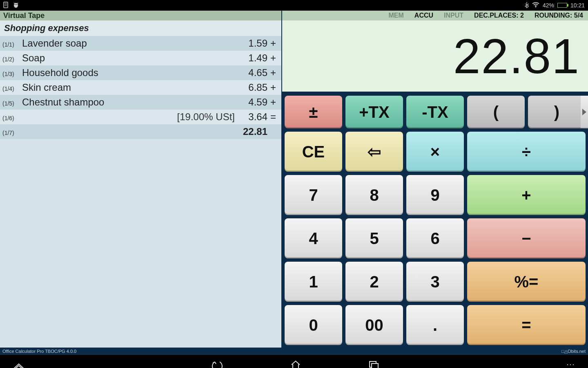  What do you see at coordinates (314, 325) in the screenshot?
I see `key-0: 0` at bounding box center [314, 325].